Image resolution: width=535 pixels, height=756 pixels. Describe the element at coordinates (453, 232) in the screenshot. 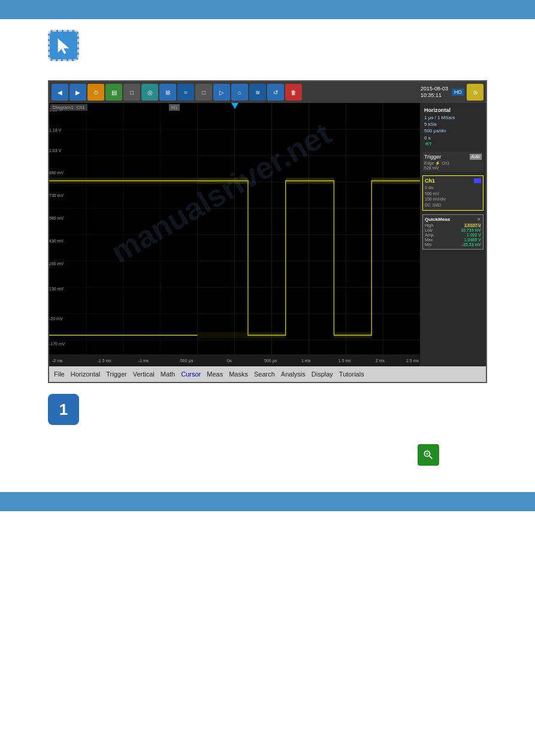

I see `quickmeas-panel: QuickMeas ✕ High 1.0107 V Low 16.733 mV …` at that location.